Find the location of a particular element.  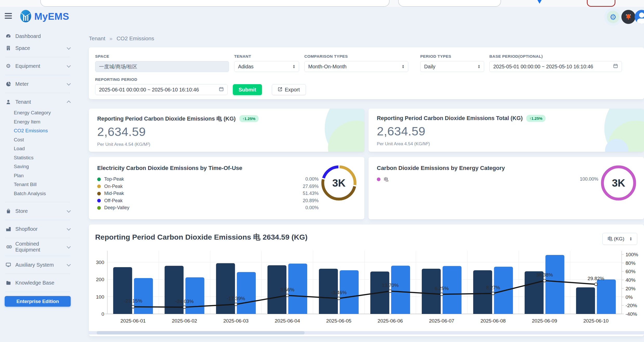

svg-text: 100 is located at coordinates (100, 297).